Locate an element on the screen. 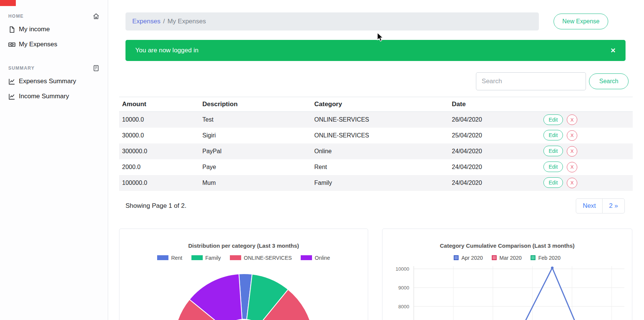 This screenshot has width=644, height=320. sidebar-item-my-expenses: My Expenses is located at coordinates (54, 44).